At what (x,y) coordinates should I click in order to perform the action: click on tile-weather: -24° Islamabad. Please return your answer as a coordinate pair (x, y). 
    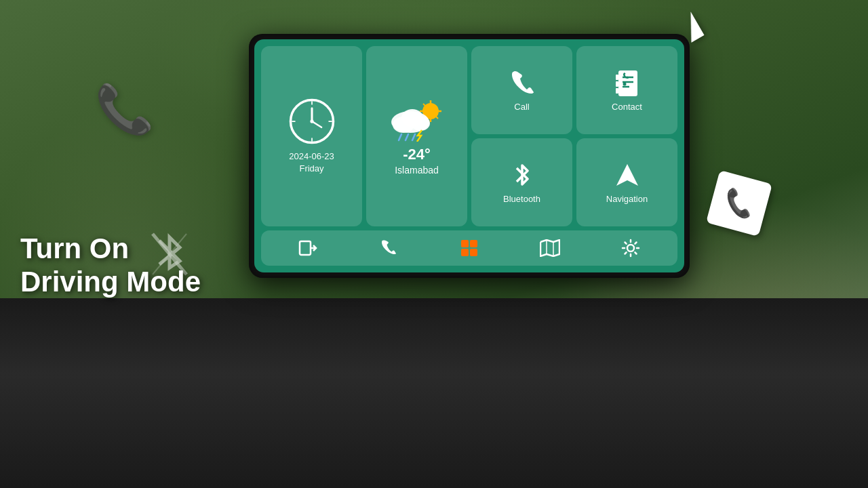
    Looking at the image, I should click on (416, 136).